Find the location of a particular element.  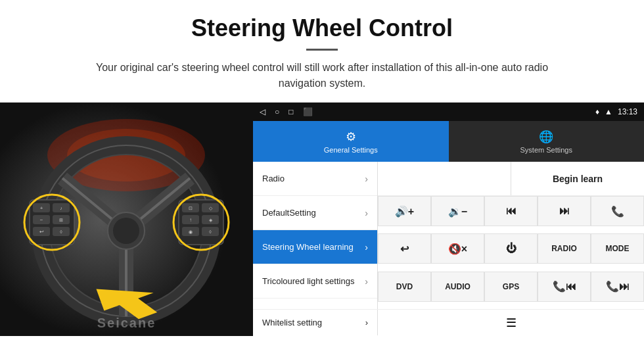

menu-item-default-setting: DefaultSetting › is located at coordinates (315, 213).